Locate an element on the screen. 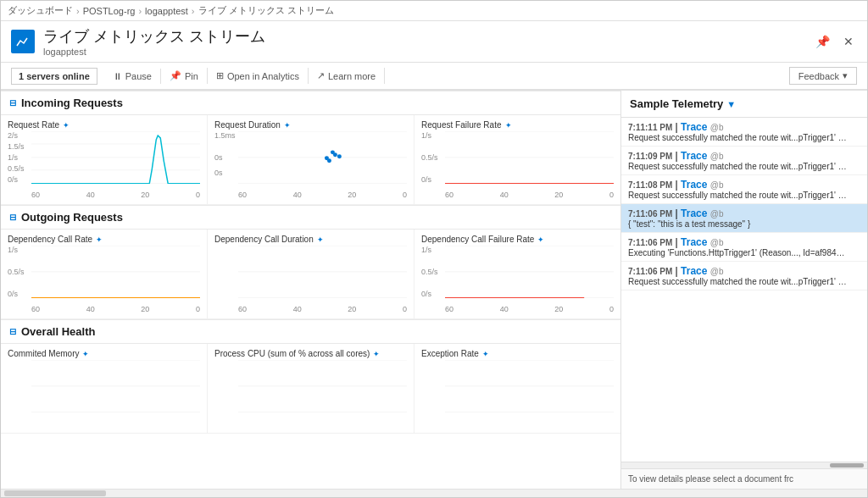 Image resolution: width=868 pixels, height=498 pixels. process-cpu-area is located at coordinates (310, 394).